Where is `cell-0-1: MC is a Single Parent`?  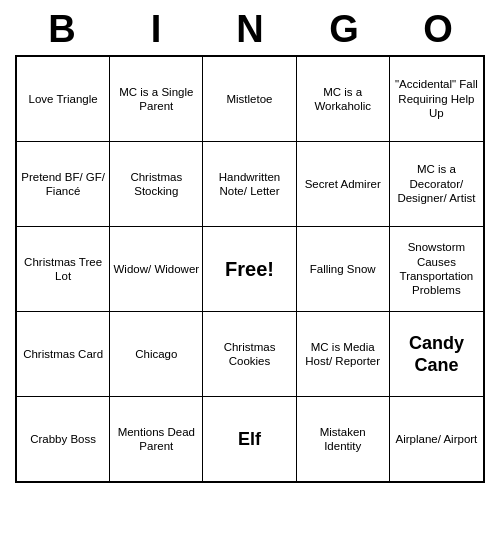
cell-0-1: MC is a Single Parent is located at coordinates (156, 99).